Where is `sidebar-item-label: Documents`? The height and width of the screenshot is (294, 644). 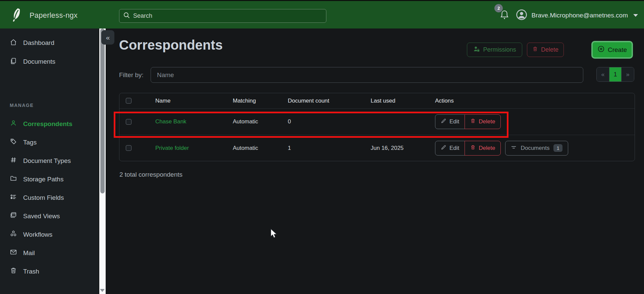
sidebar-item-label: Documents is located at coordinates (39, 62).